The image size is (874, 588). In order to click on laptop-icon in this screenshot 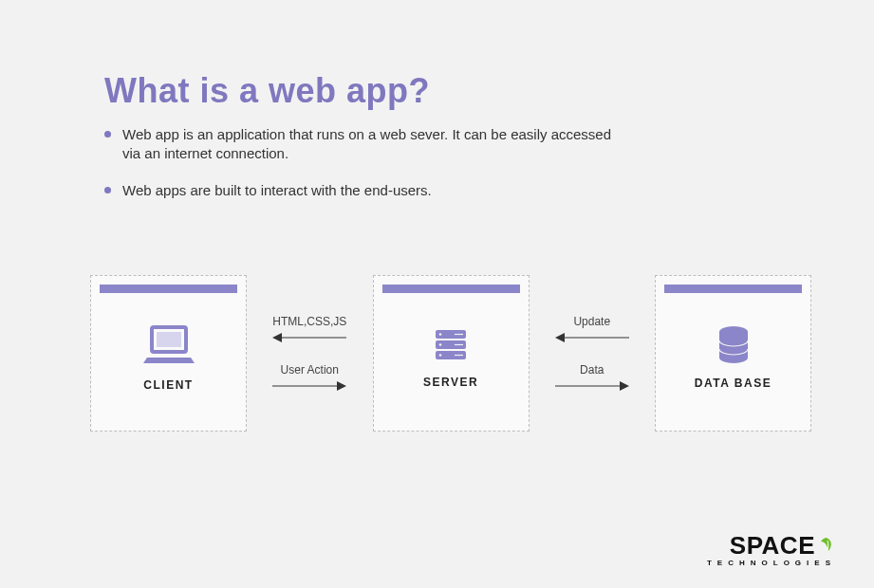, I will do `click(169, 345)`.